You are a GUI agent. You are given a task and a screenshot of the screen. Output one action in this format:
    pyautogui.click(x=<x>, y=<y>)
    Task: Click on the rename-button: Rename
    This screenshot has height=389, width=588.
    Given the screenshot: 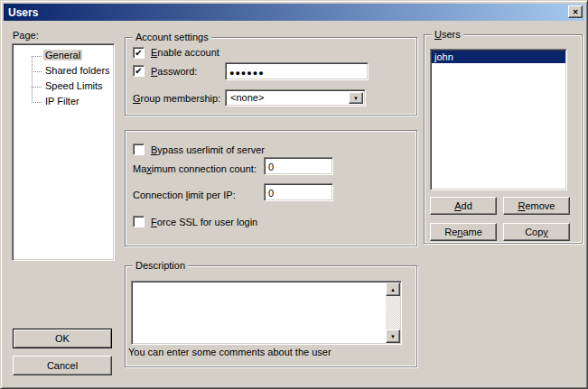 What is the action you would take?
    pyautogui.click(x=463, y=232)
    